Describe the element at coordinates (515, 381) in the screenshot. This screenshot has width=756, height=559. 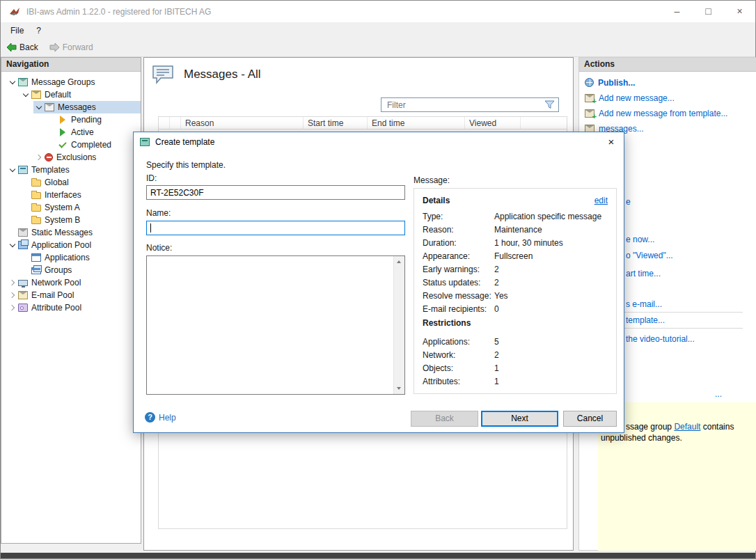
I see `detail-row: Attributes:1` at that location.